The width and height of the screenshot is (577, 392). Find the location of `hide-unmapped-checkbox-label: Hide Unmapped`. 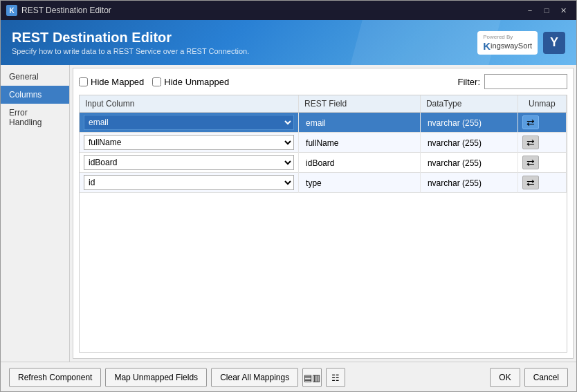

hide-unmapped-checkbox-label: Hide Unmapped is located at coordinates (191, 82).